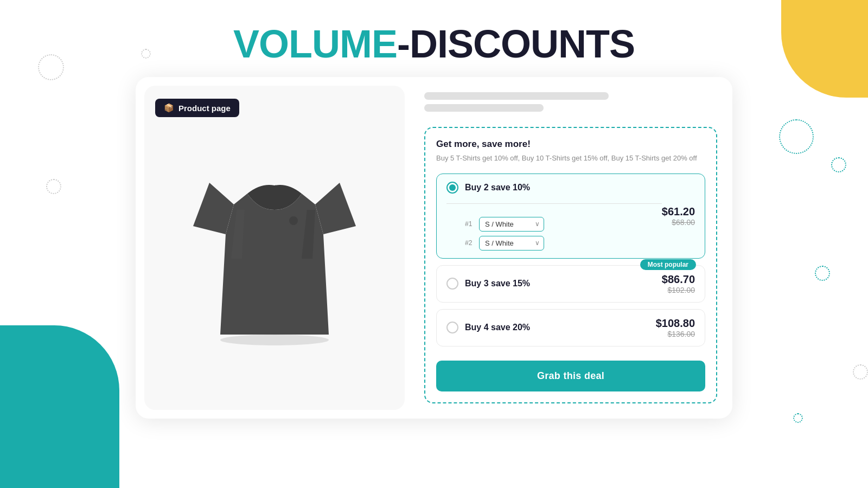  I want to click on option-3-label: Buy 4 save 20%, so click(497, 328).